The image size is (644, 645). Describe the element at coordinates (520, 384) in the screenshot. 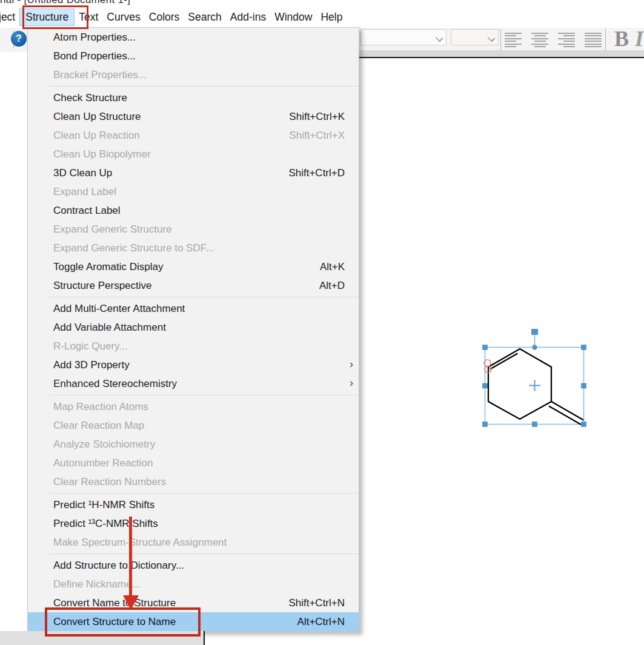

I see `hexagon-ring` at that location.